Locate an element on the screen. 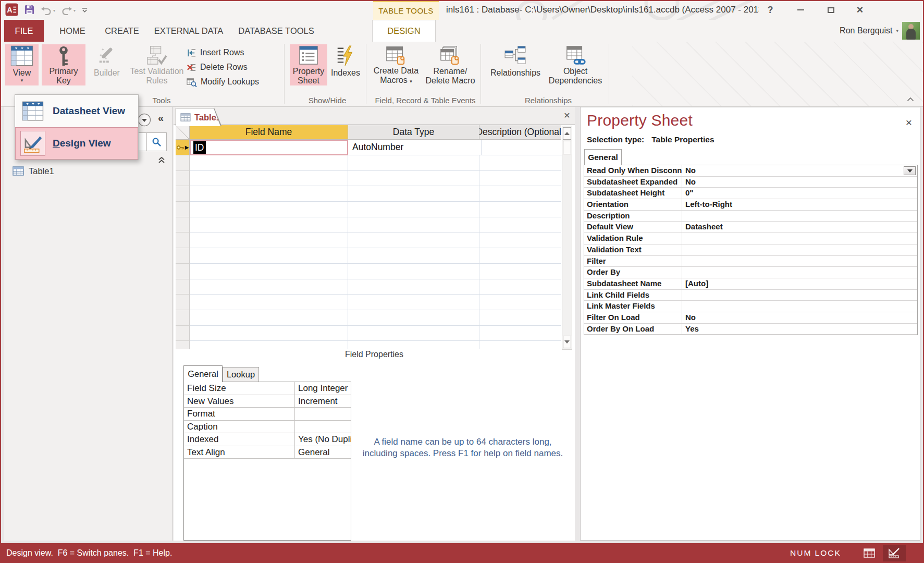 This screenshot has width=924, height=563. property-row: Link Child Fields is located at coordinates (750, 296).